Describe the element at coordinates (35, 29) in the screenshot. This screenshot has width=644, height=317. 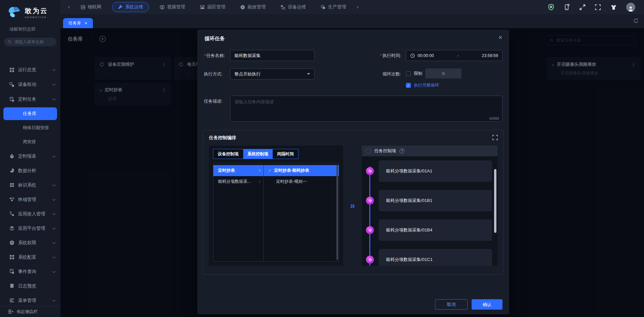
I see `org-name: 绿能智控总部` at that location.